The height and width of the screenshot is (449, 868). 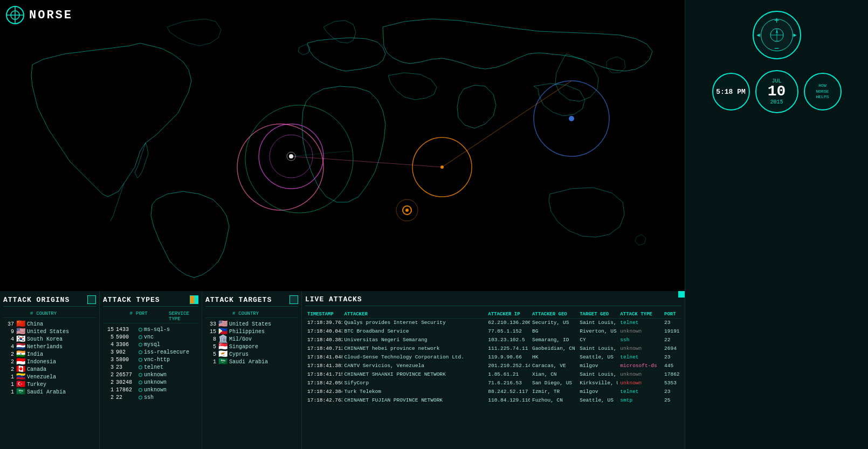 I want to click on list-item: 35800vnc-http, so click(x=151, y=360).